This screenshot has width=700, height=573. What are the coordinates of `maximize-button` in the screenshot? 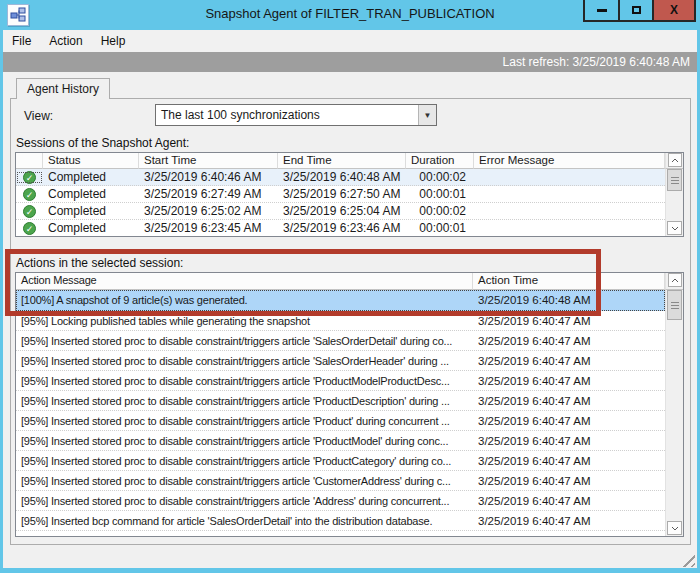 It's located at (636, 11).